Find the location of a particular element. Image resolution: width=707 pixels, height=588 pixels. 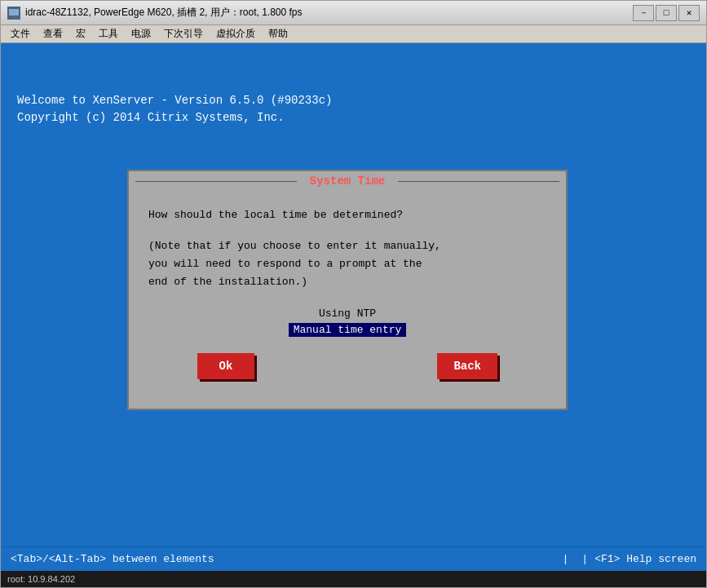

maximize-button: □ is located at coordinates (666, 13).